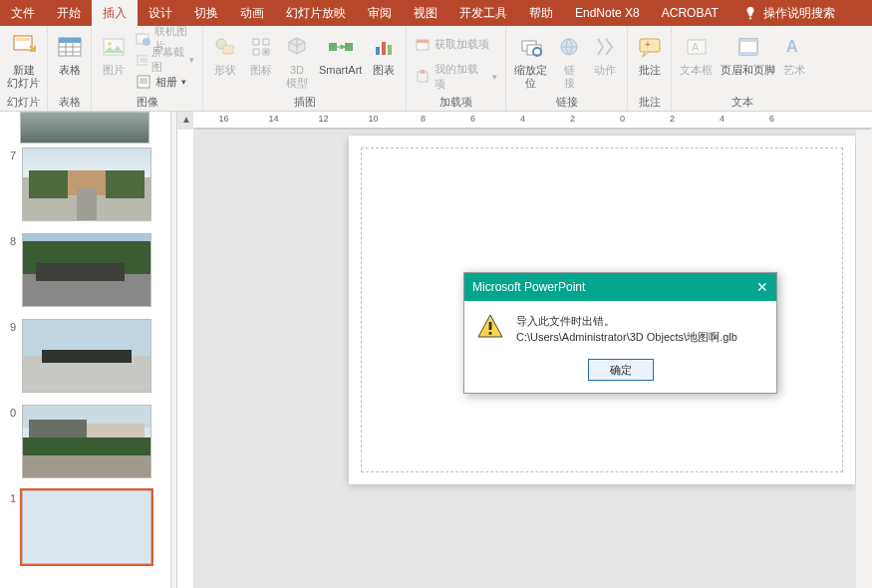 Image resolution: width=872 pixels, height=588 pixels. I want to click on group-tables-label: 表格, so click(70, 102).